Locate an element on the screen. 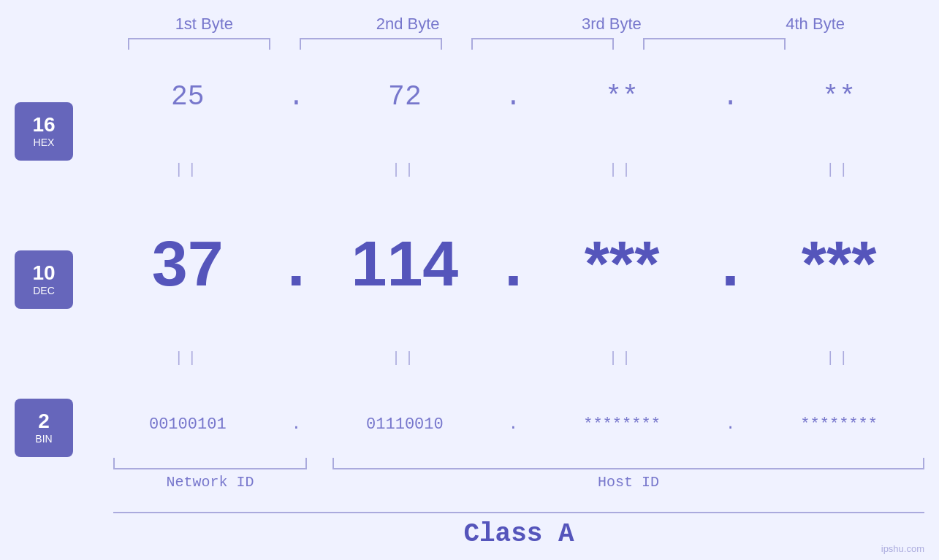 Image resolution: width=939 pixels, height=560 pixels. byte-label-3: 3rd Byte is located at coordinates (612, 24).